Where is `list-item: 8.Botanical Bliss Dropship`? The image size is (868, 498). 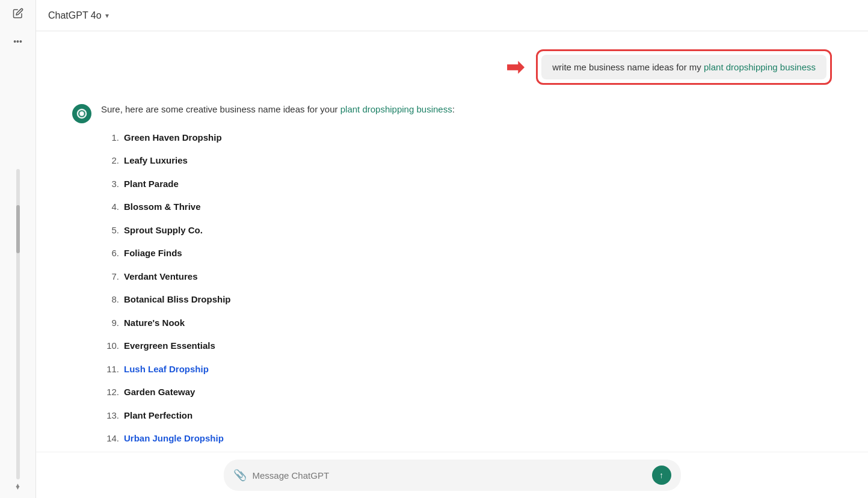
list-item: 8.Botanical Bliss Dropship is located at coordinates (467, 300).